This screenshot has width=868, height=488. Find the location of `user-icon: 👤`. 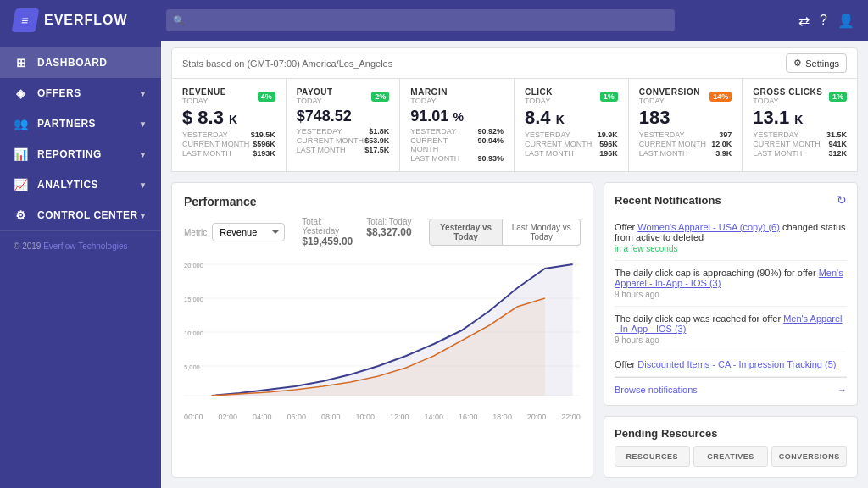

user-icon: 👤 is located at coordinates (846, 20).